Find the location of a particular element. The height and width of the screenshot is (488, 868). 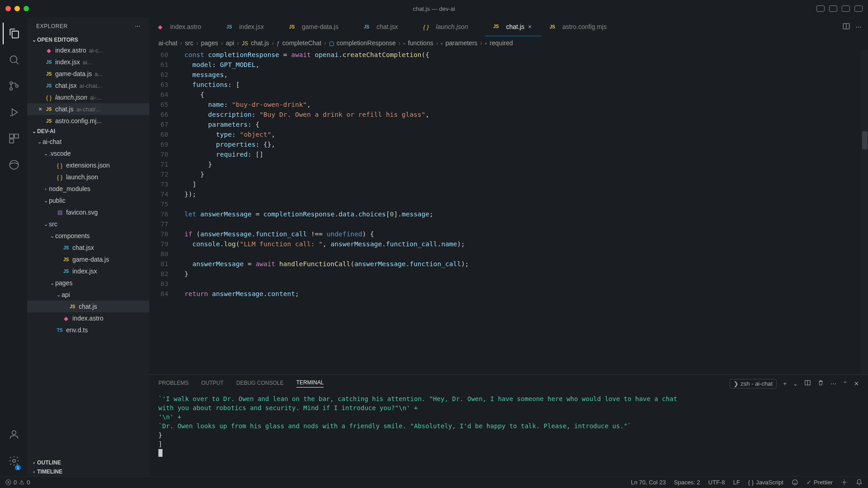

breadcrumb-item: ▫ required is located at coordinates (499, 43).